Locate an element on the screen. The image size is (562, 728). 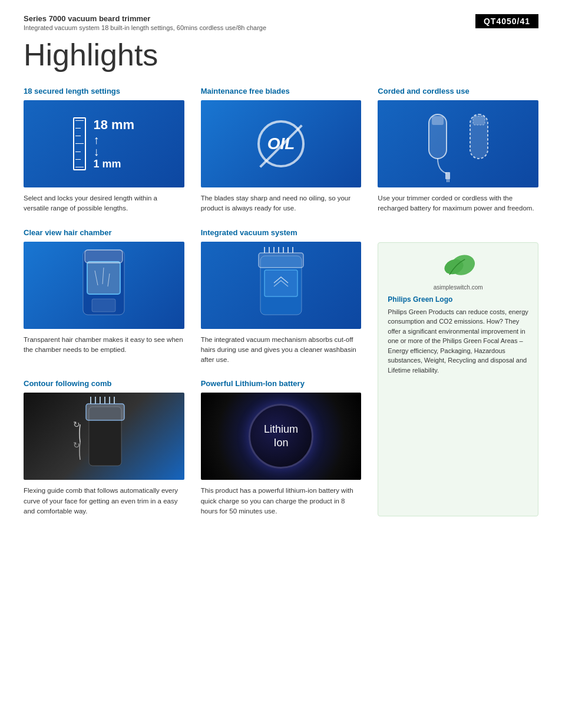
feature-maintenance: Maintenance free blades OIL The blades s… is located at coordinates (282, 150).